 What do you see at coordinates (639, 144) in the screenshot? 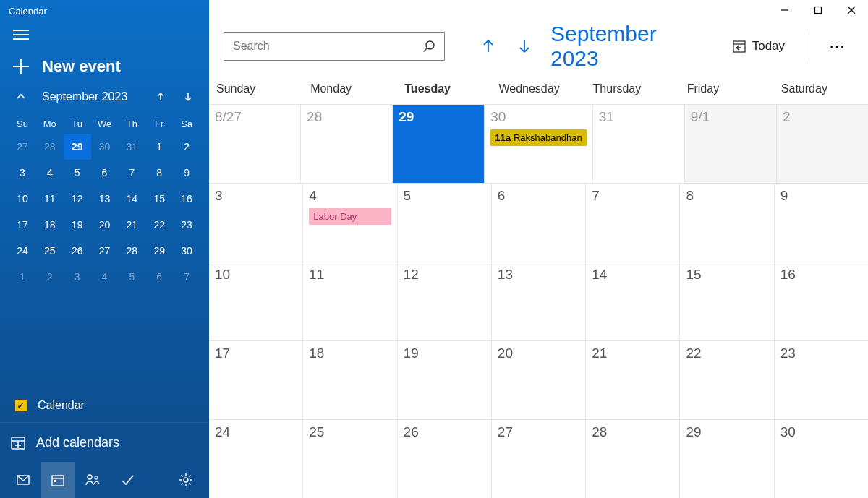
I see `day-cell: 31` at bounding box center [639, 144].